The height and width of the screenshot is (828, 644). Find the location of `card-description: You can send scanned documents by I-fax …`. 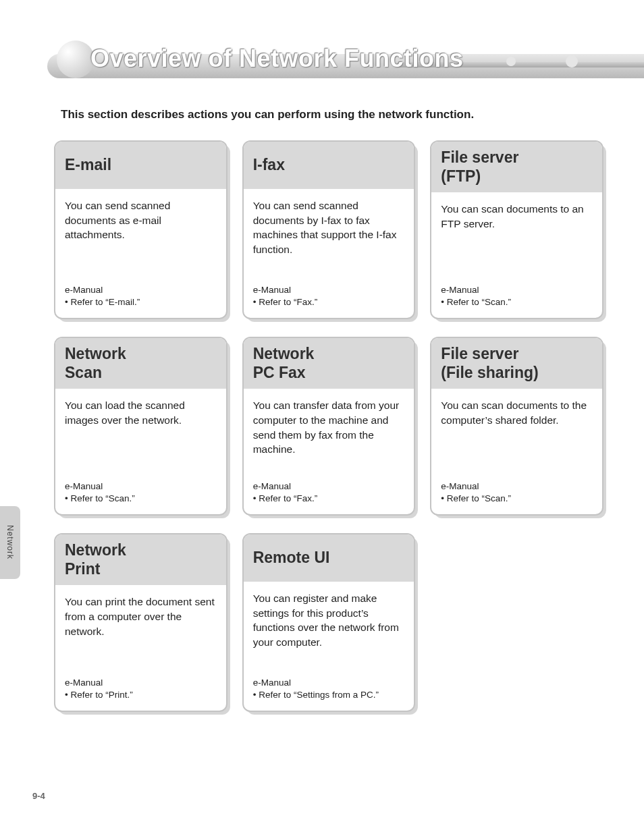

card-description: You can send scanned documents by I-fax … is located at coordinates (329, 233).